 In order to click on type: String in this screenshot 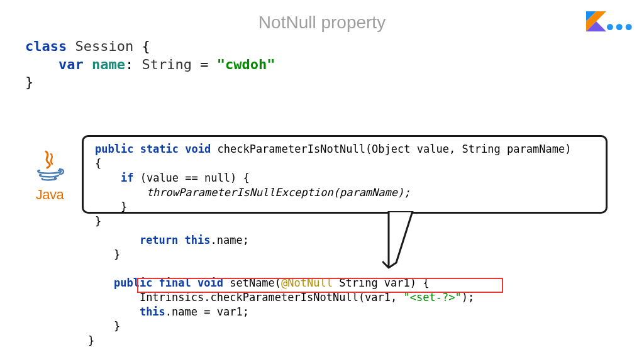, I will do `click(166, 64)`.